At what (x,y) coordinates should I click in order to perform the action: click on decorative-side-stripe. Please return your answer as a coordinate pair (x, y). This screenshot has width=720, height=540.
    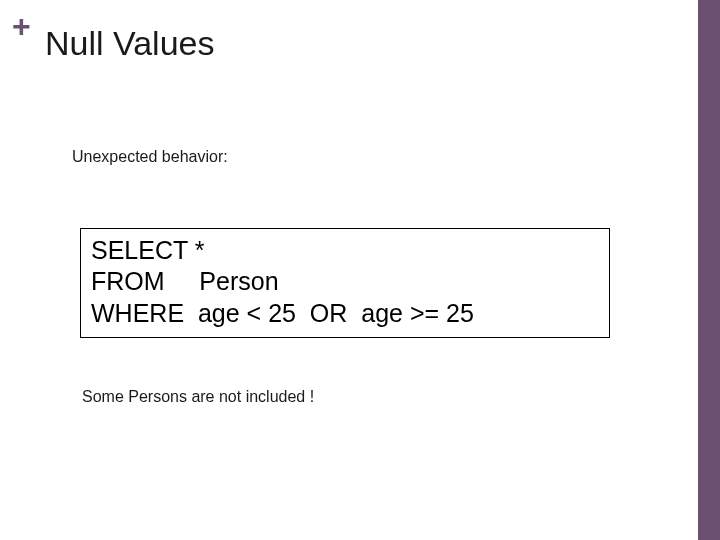
    Looking at the image, I should click on (709, 270).